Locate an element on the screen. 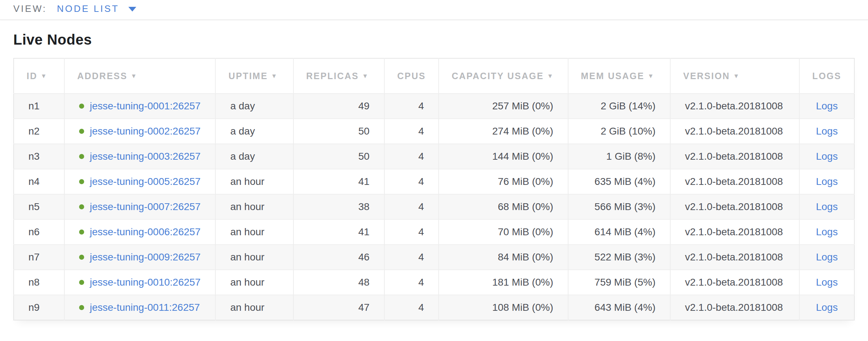 The height and width of the screenshot is (341, 868). column-header-cpus: CPUS is located at coordinates (411, 76).